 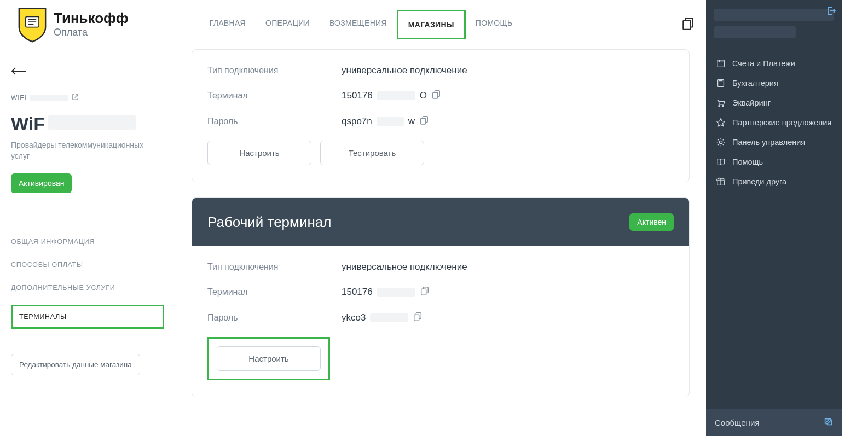 I want to click on logout-icon, so click(x=831, y=12).